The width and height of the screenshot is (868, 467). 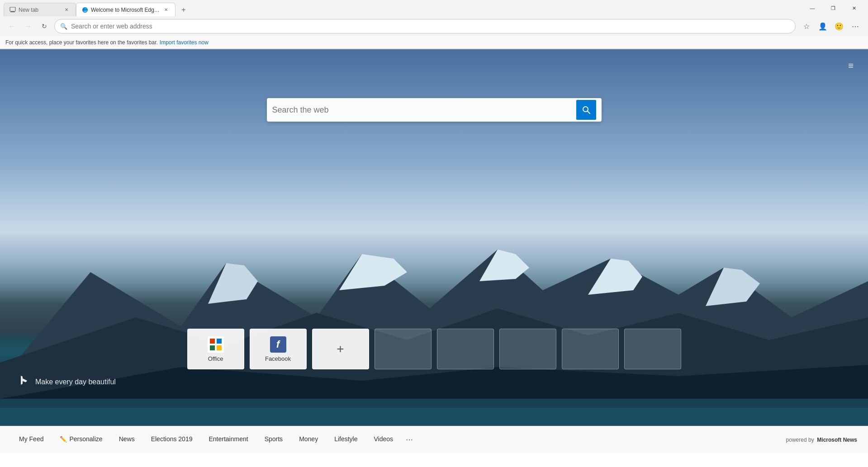 What do you see at coordinates (64, 26) in the screenshot?
I see `address-search-icon: 🔍` at bounding box center [64, 26].